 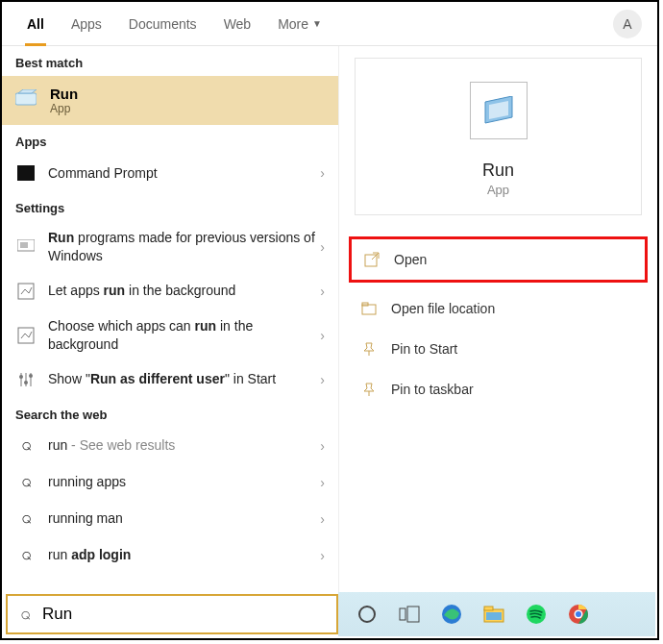 I want to click on search-input, so click(x=189, y=614).